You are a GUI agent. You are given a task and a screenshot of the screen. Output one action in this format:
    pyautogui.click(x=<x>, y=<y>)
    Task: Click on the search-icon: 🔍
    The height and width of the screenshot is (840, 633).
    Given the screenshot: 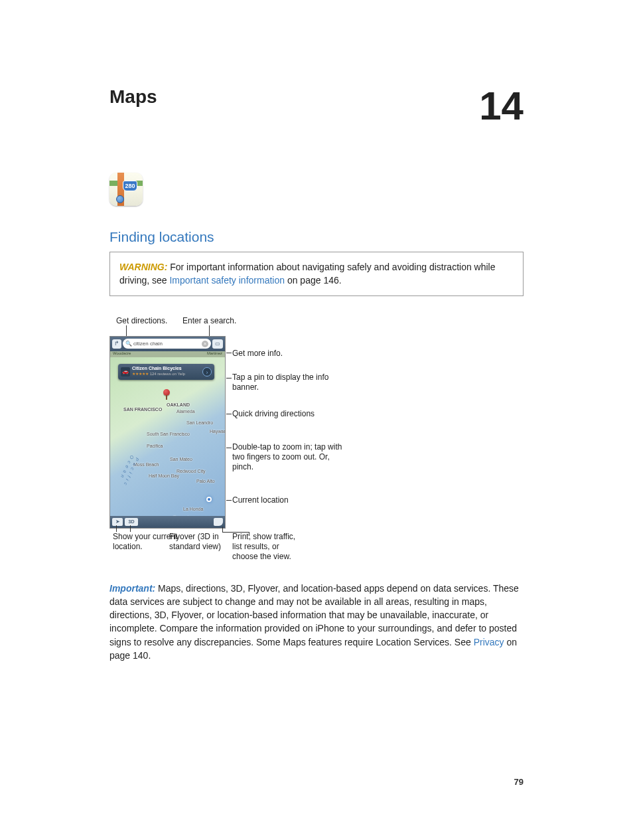 What is the action you would take?
    pyautogui.click(x=129, y=344)
    